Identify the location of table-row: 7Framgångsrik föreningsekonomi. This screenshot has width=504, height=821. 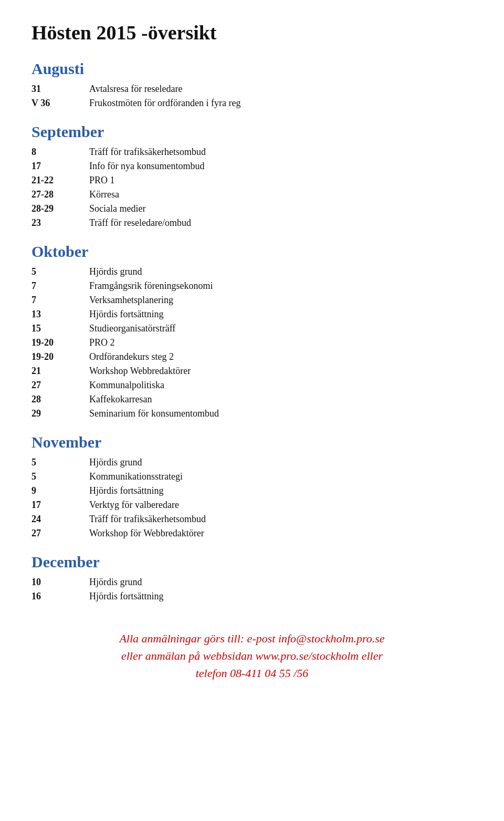
(252, 286).